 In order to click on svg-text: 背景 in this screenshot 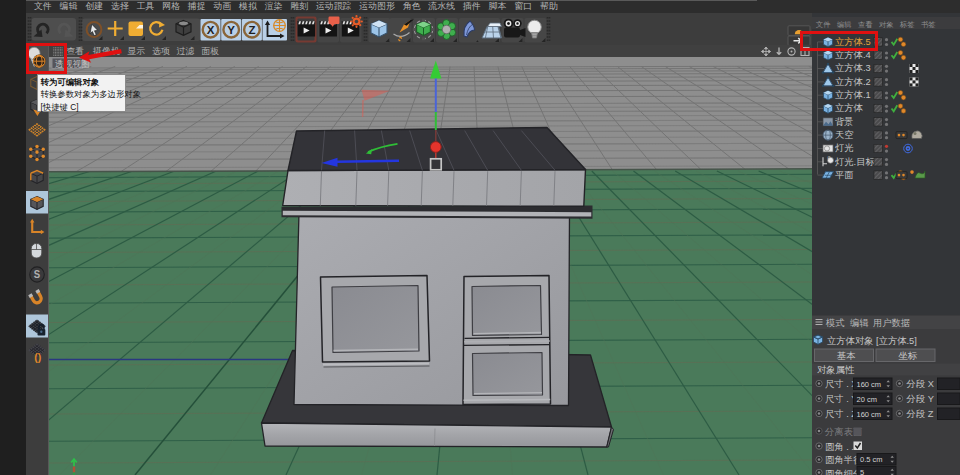, I will do `click(844, 122)`.